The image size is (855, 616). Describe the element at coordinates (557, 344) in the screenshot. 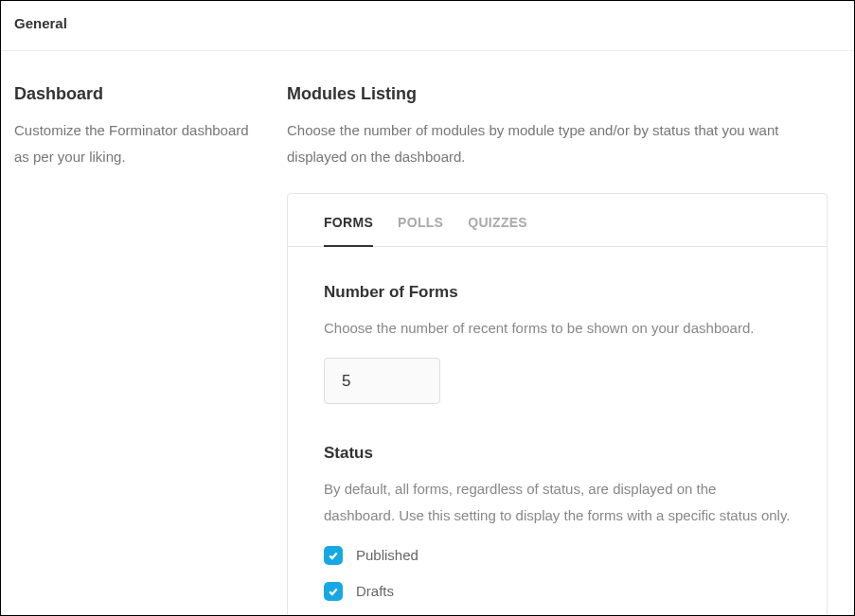

I see `number-of-forms-block: Number of Forms Choose the number of rec…` at that location.